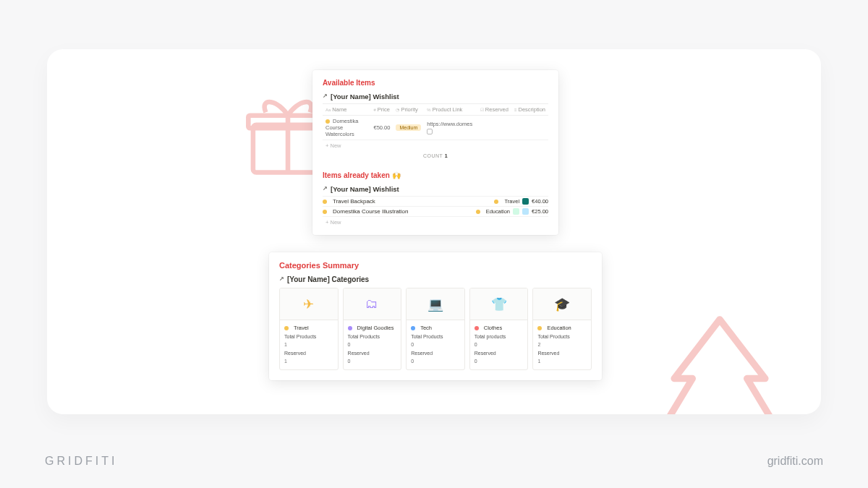 The image size is (868, 488). What do you see at coordinates (434, 461) in the screenshot?
I see `footer: GRIDFITI gridfiti.com` at bounding box center [434, 461].